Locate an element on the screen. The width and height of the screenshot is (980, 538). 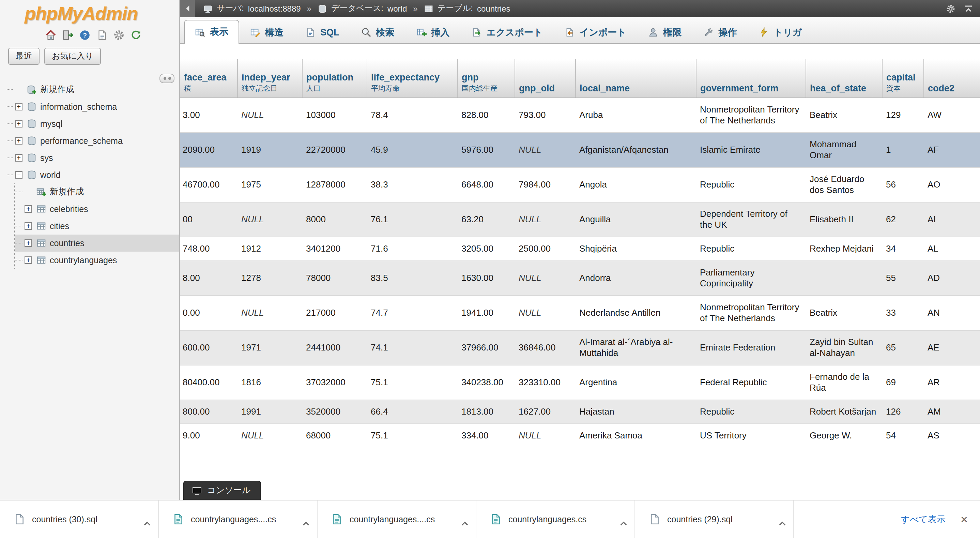
cell: 68000 is located at coordinates (334, 435).